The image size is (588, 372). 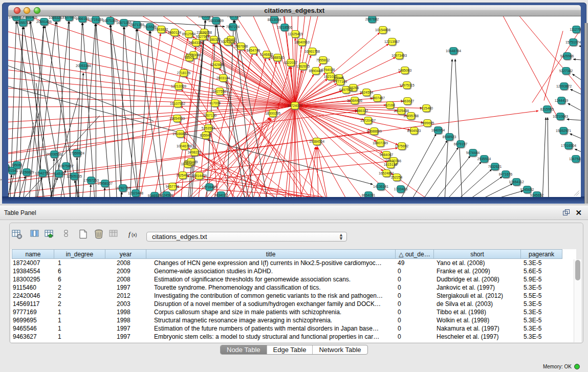 I want to click on svg-text: 10719155, so click(x=96, y=19).